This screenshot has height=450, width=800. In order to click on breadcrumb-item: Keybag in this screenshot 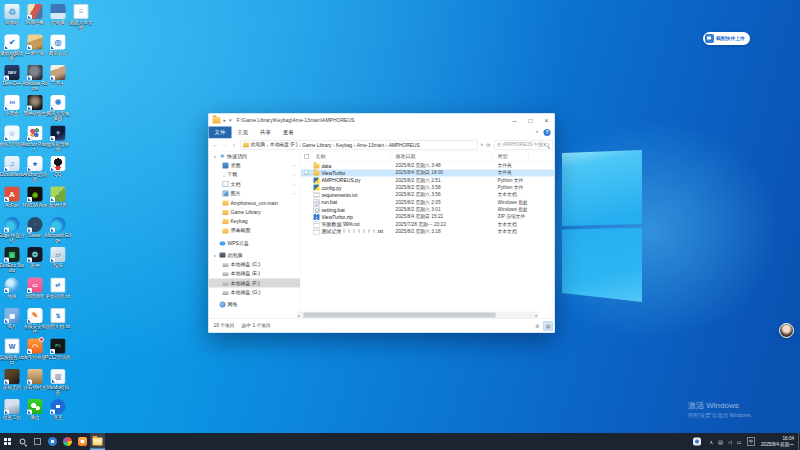, I will do `click(344, 145)`.